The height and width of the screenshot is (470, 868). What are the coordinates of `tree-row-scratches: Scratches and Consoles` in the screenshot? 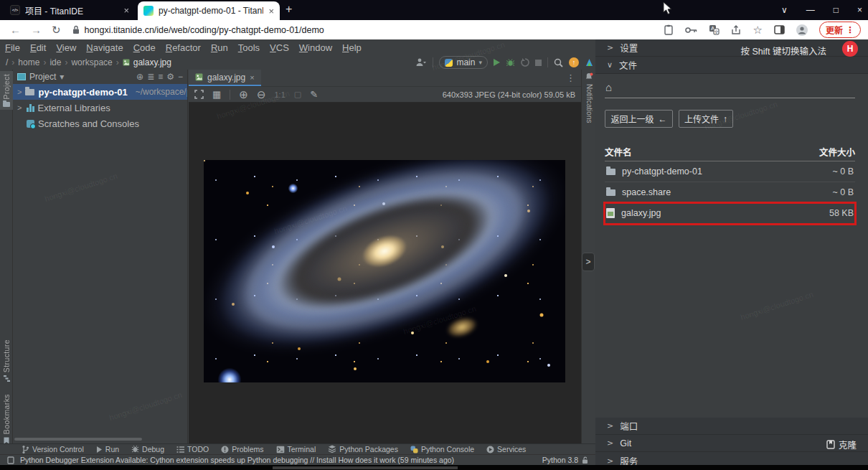 It's located at (100, 123).